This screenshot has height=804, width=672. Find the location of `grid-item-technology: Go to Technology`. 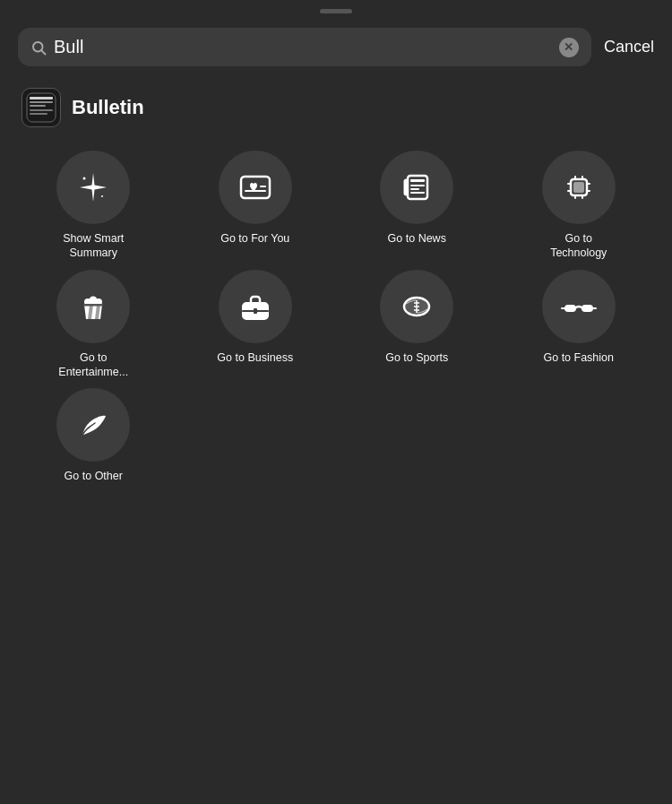

grid-item-technology: Go to Technology is located at coordinates (579, 206).